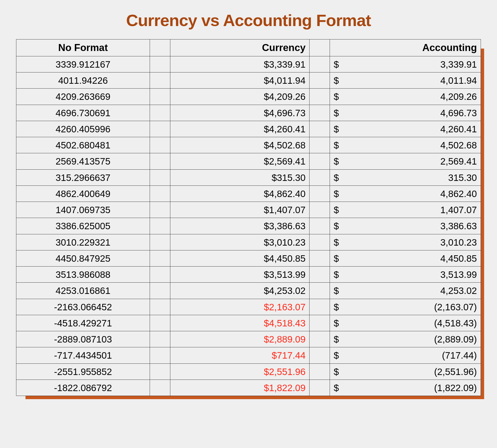 The height and width of the screenshot is (448, 497). Describe the element at coordinates (462, 178) in the screenshot. I see `accounting-value: 315.30` at that location.